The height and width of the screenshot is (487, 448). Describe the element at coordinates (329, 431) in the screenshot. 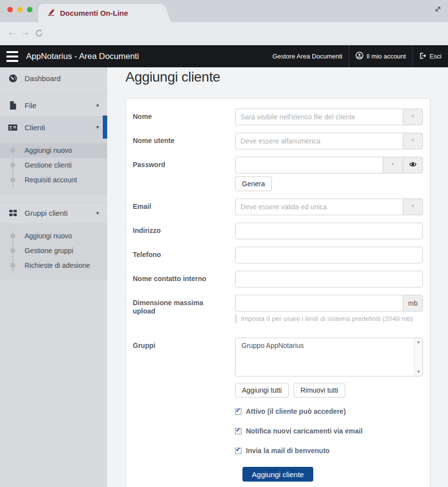

I see `checkbox-row-notifica: Notifica nuovi caricamenti via email` at that location.